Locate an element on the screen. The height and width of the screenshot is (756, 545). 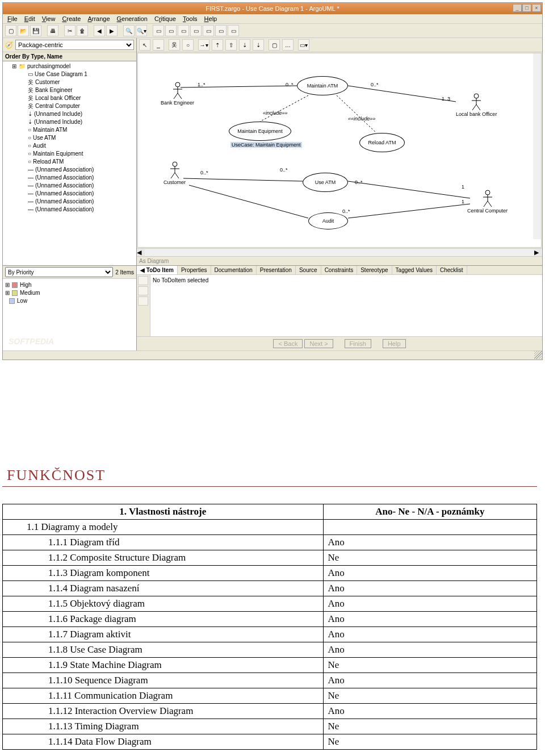
diagram5-button: ▭ is located at coordinates (208, 31).